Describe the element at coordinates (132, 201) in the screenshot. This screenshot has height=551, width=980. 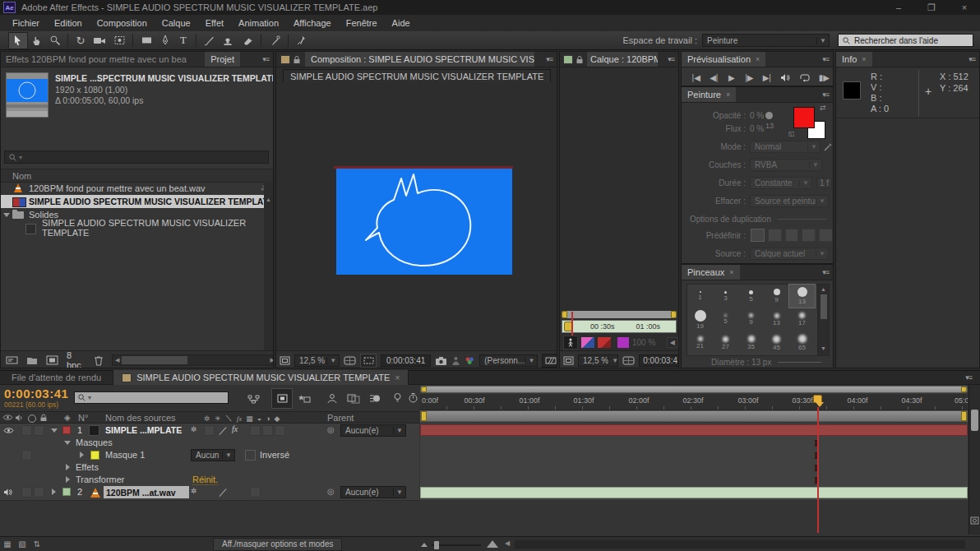
I see `project-item-comp-selected: SIMPLE AUDIO SPECTRUM MUSIC VISUALIZER T…` at that location.